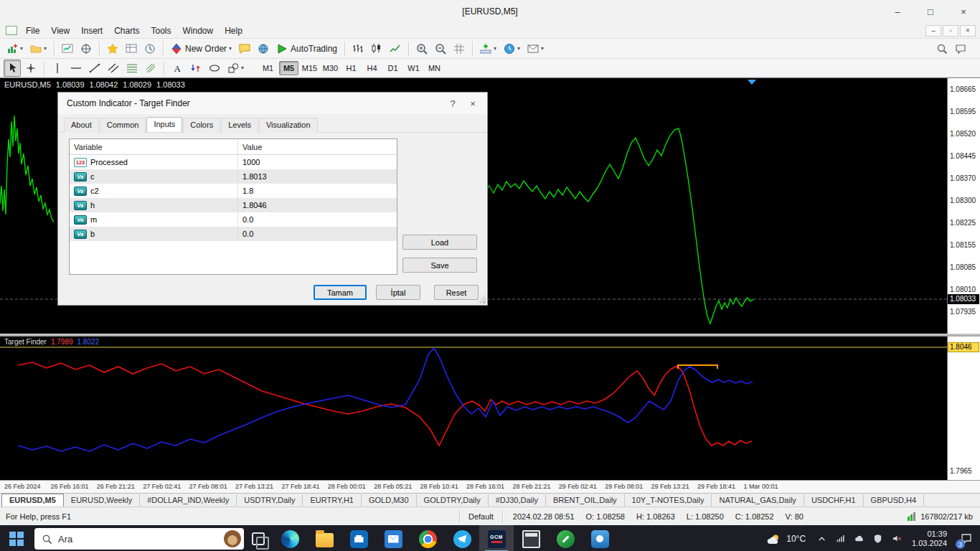  Describe the element at coordinates (102, 501) in the screenshot. I see `chart-tab-eurusd-weekly: EURUSD,Weekly` at that location.